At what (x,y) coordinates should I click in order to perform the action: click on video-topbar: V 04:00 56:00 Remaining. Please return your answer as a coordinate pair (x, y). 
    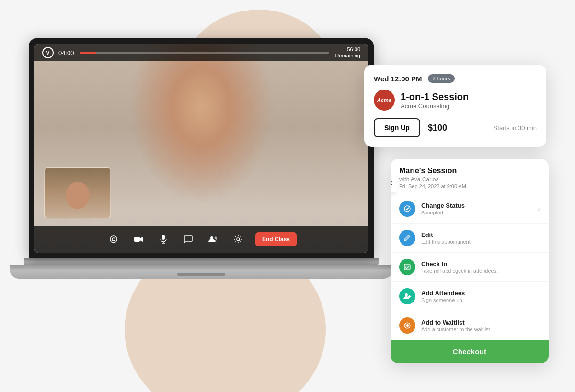
    Looking at the image, I should click on (201, 53).